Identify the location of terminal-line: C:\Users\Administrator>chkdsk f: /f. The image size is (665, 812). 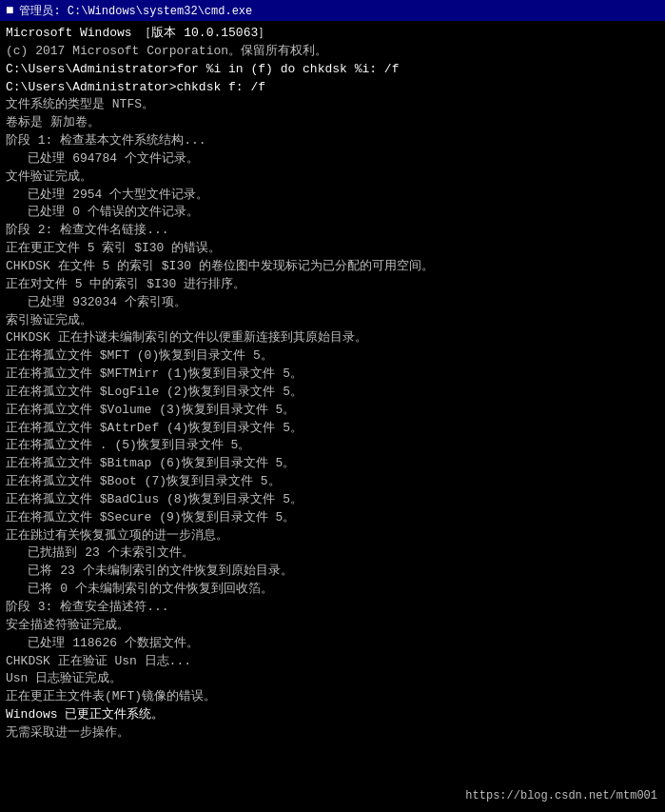
(333, 88).